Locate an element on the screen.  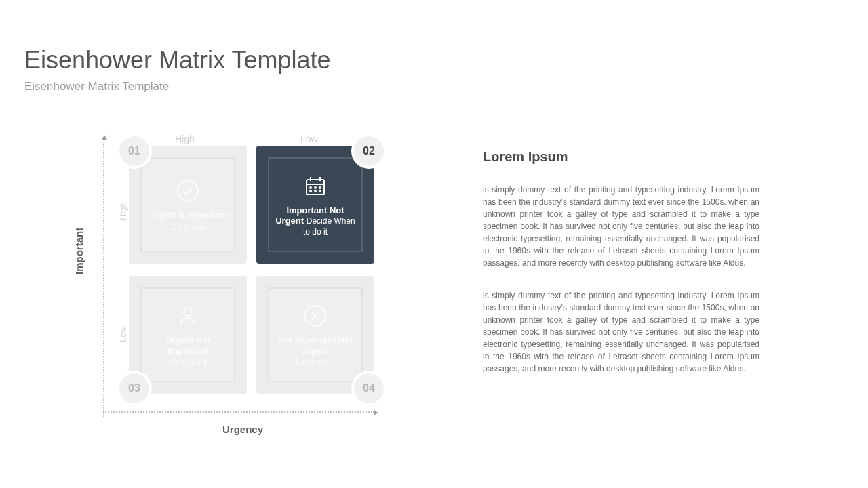
detail-paragraph-2: is simply dummy text of the printing and… is located at coordinates (621, 332).